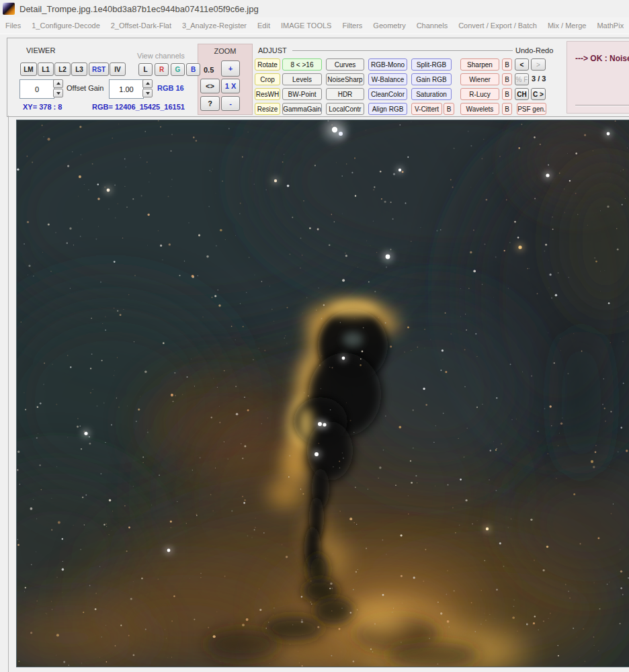 This screenshot has height=672, width=629. Describe the element at coordinates (532, 109) in the screenshot. I see `adjust-button-psf-gen: PSF gen.` at that location.